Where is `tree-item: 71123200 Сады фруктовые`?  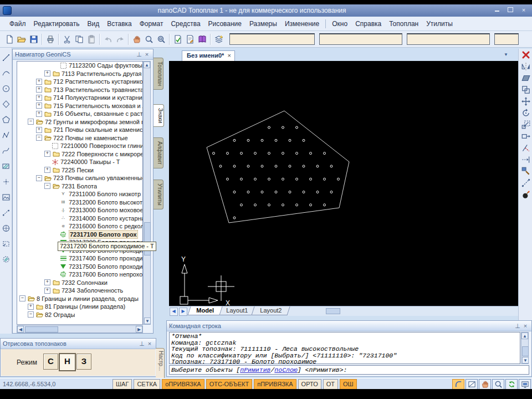
tree-item: 71123200 Сады фруктовые is located at coordinates (80, 65).